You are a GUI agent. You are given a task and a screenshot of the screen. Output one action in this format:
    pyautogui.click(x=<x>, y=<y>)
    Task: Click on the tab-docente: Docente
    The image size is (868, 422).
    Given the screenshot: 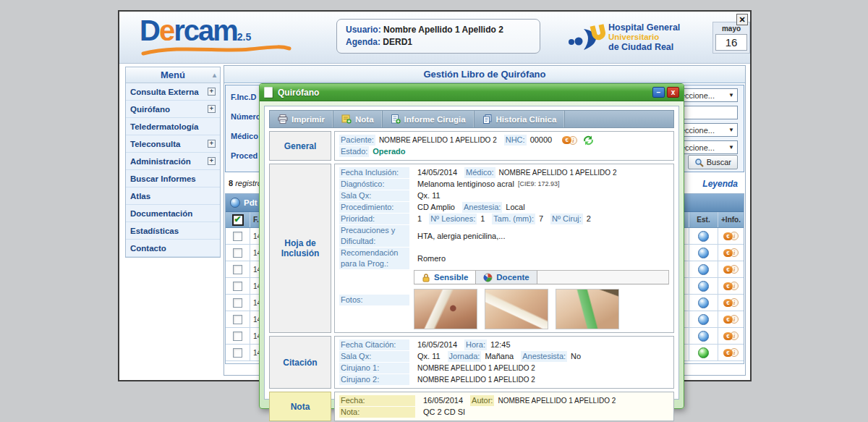 What is the action you would take?
    pyautogui.click(x=506, y=277)
    